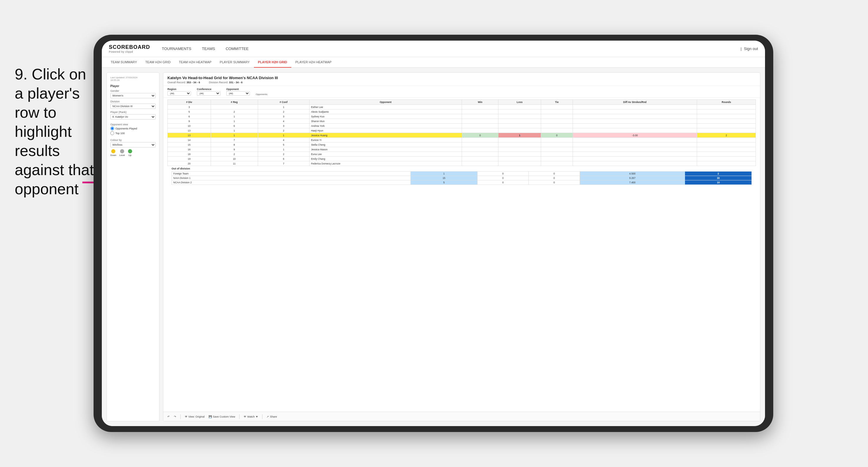 This screenshot has width=868, height=467. What do you see at coordinates (195, 416) in the screenshot?
I see `view-original-btn: 👁 View: Original` at bounding box center [195, 416].